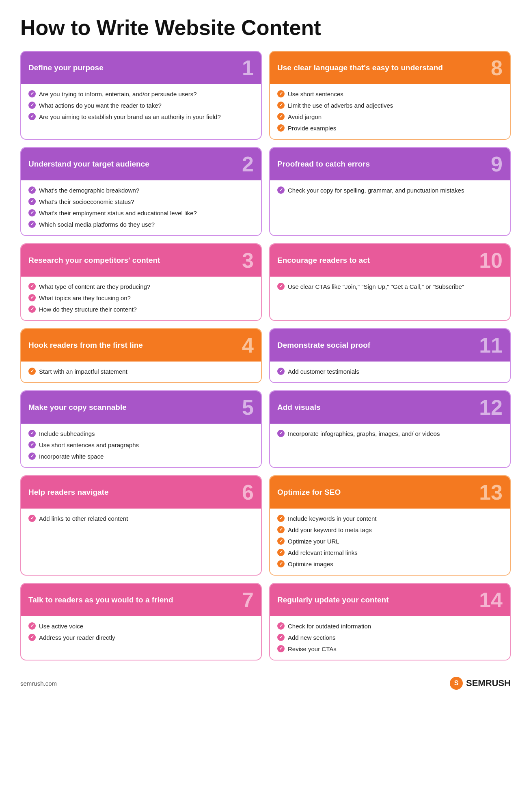  What do you see at coordinates (141, 356) in the screenshot?
I see `card-4: Hook readers from the first line4✓Start …` at bounding box center [141, 356].